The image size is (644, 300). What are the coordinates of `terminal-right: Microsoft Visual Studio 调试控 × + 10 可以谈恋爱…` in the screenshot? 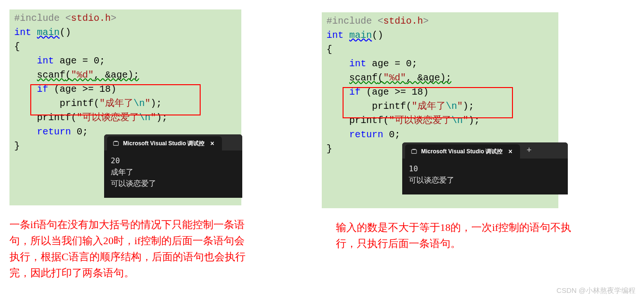 It's located at (485, 168).